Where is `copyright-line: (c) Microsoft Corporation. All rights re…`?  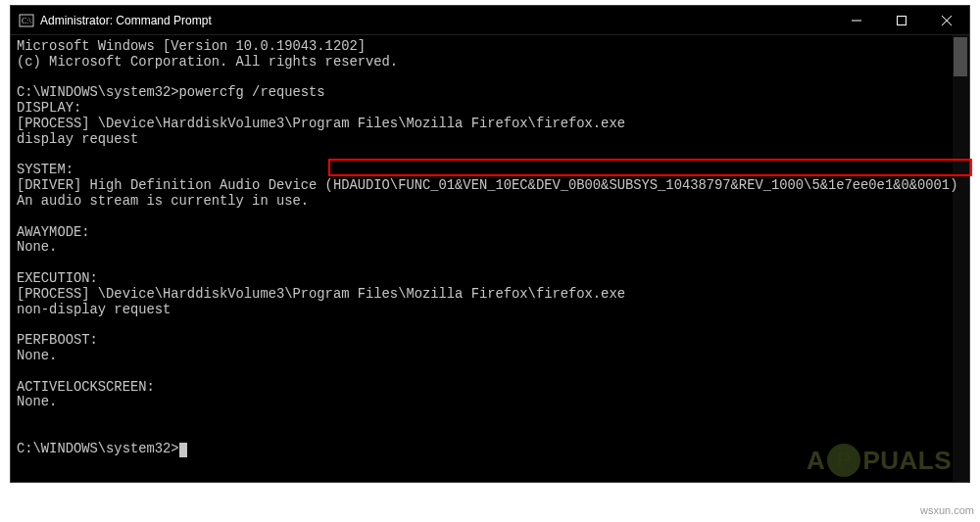
copyright-line: (c) Microsoft Corporation. All rights re… is located at coordinates (208, 63).